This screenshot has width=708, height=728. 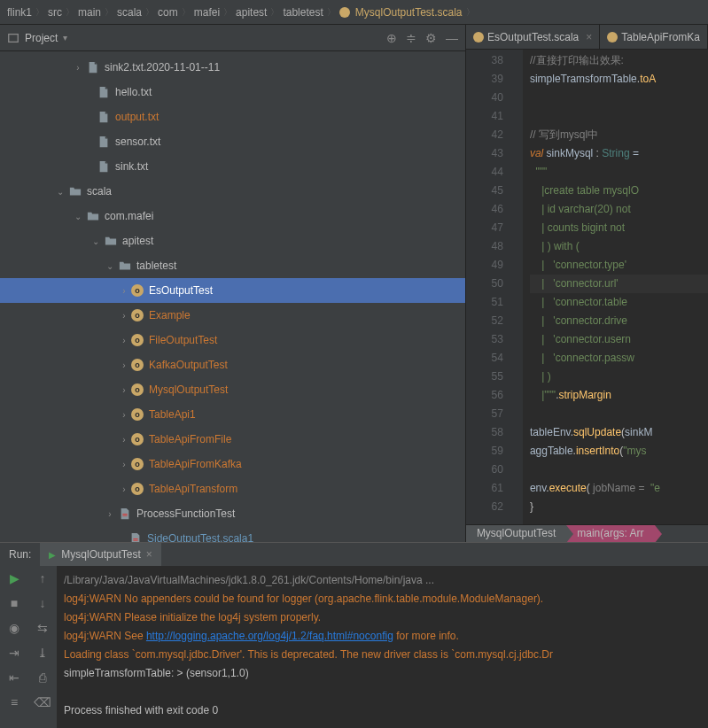 What do you see at coordinates (232, 414) in the screenshot?
I see `tree-item: ›oTableApi1` at bounding box center [232, 414].